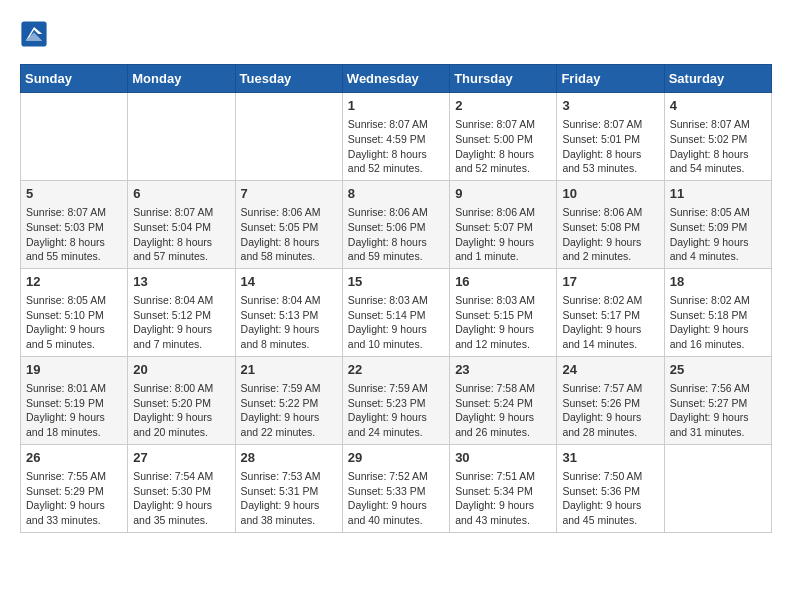 The height and width of the screenshot is (612, 792). What do you see at coordinates (396, 498) in the screenshot?
I see `day-info: Sunrise: 7:52 AM Sunset: 5:33 PM Dayligh…` at bounding box center [396, 498].